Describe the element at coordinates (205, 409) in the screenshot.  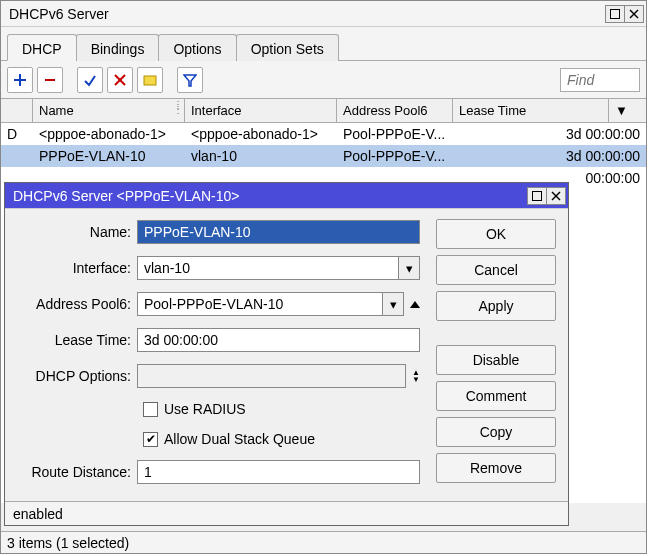
I see `use-radius-label: Use RADIUS` at that location.